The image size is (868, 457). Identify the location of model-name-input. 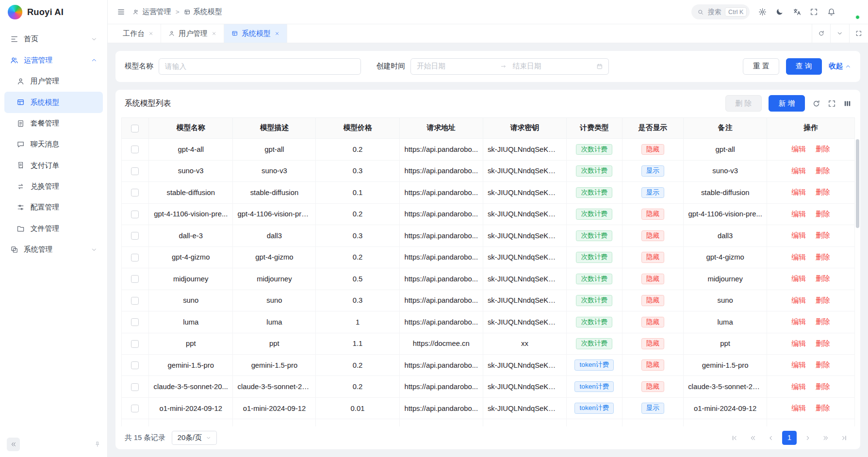
(260, 66).